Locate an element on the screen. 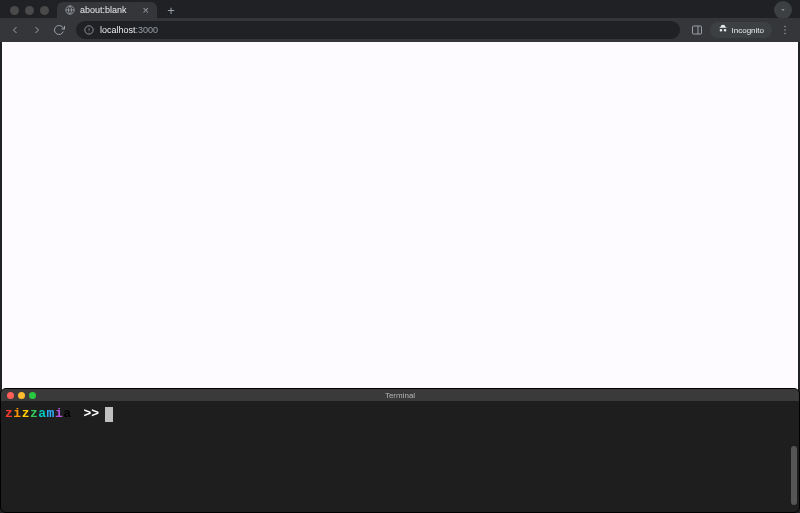  maximize-window-button is located at coordinates (44, 10).